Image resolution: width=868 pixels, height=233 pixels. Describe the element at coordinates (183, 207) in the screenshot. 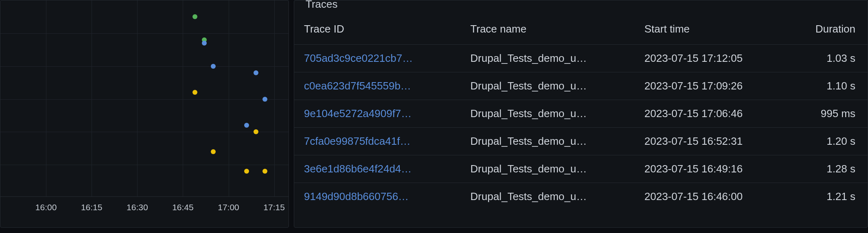

I see `chart-x-tick: 16:45` at that location.